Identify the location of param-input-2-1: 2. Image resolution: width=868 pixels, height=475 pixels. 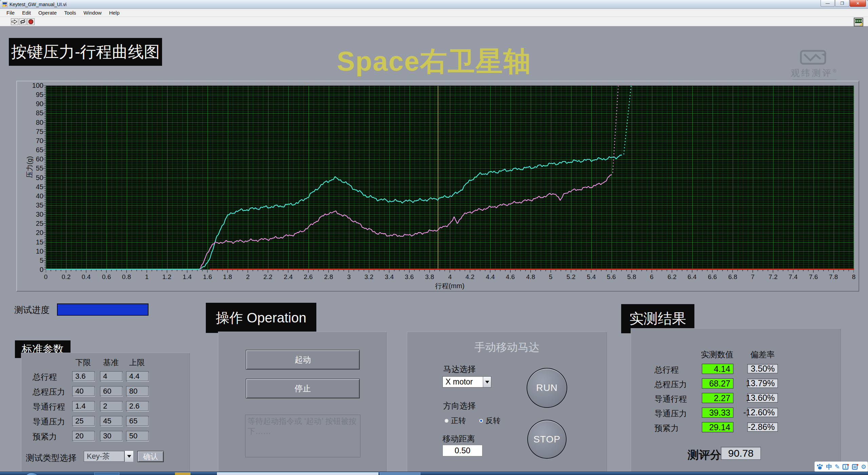
(111, 406).